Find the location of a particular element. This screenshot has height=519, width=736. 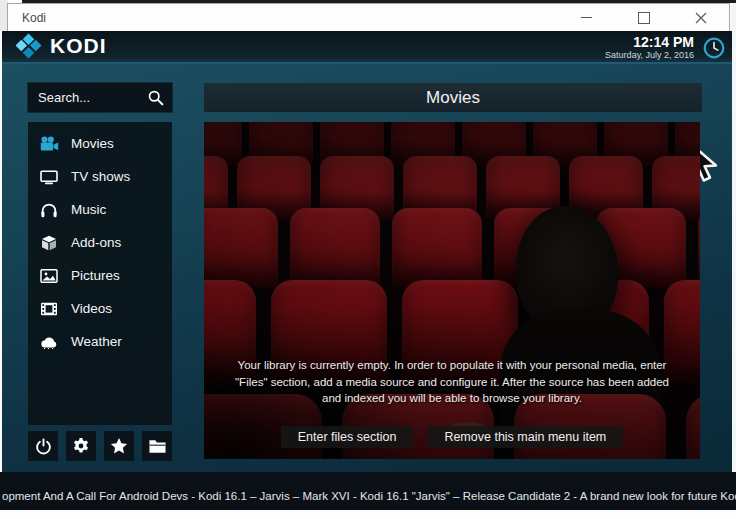

kodi-logo: KODI is located at coordinates (62, 46).